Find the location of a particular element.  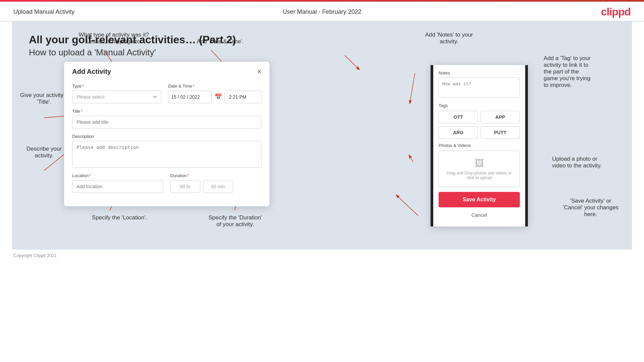

tag-arg: ARG is located at coordinates (458, 133).